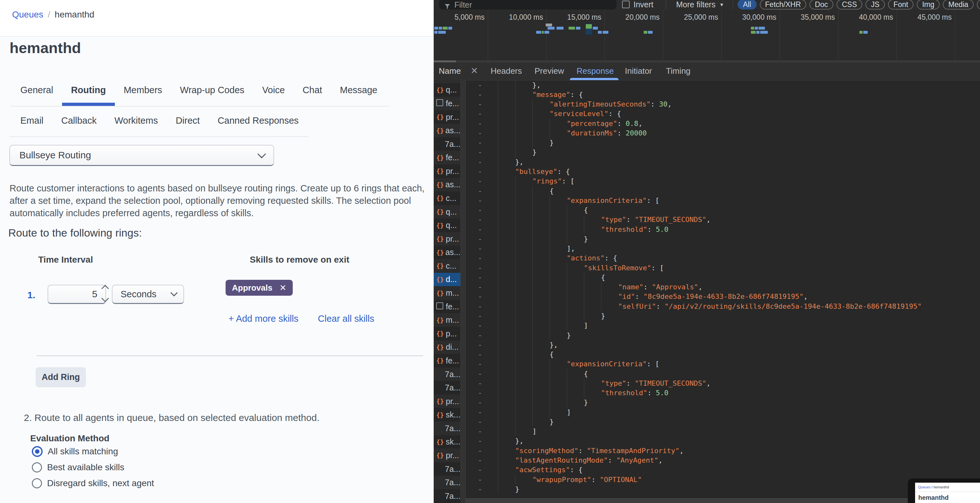  What do you see at coordinates (105, 288) in the screenshot?
I see `stepper-up-icon` at bounding box center [105, 288].